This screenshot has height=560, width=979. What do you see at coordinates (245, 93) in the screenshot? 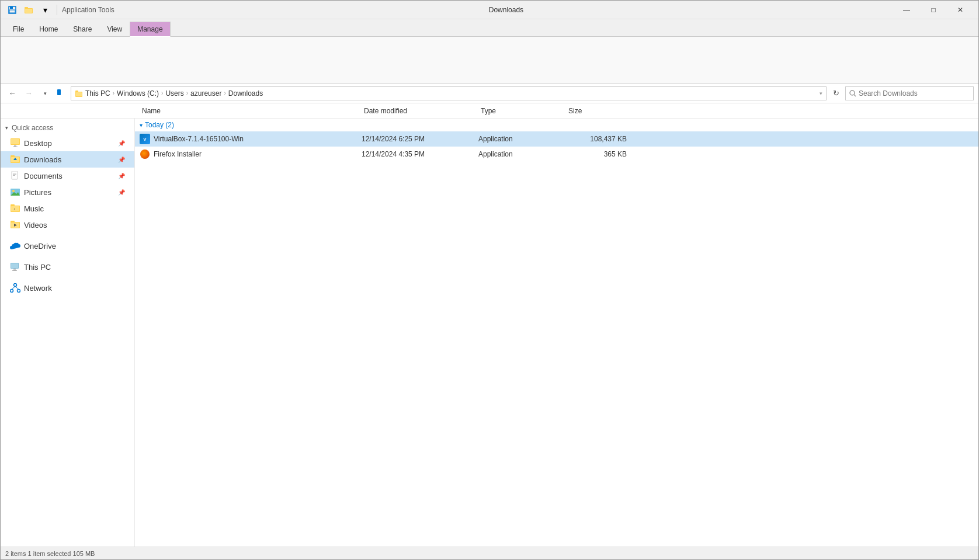
I see `path-downloads: Downloads` at bounding box center [245, 93].